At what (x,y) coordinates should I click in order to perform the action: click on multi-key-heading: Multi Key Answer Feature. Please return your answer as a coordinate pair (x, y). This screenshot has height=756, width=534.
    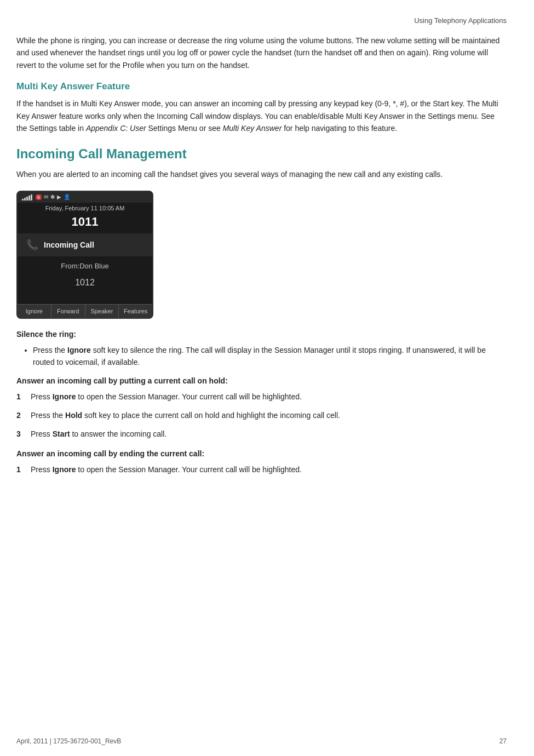
    Looking at the image, I should click on (262, 87).